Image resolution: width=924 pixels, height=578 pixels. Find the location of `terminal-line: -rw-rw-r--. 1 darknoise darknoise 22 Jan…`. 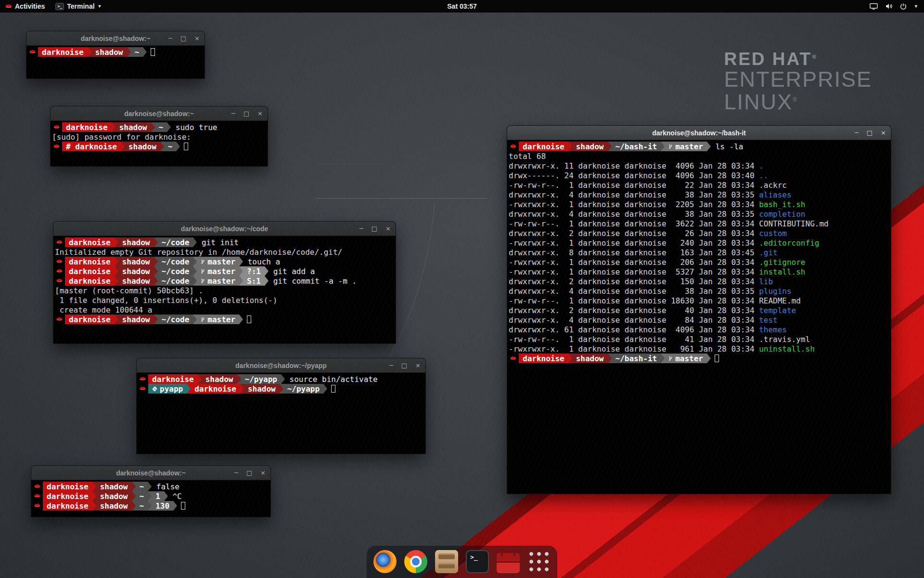

terminal-line: -rw-rw-r--. 1 darknoise darknoise 22 Jan… is located at coordinates (699, 185).